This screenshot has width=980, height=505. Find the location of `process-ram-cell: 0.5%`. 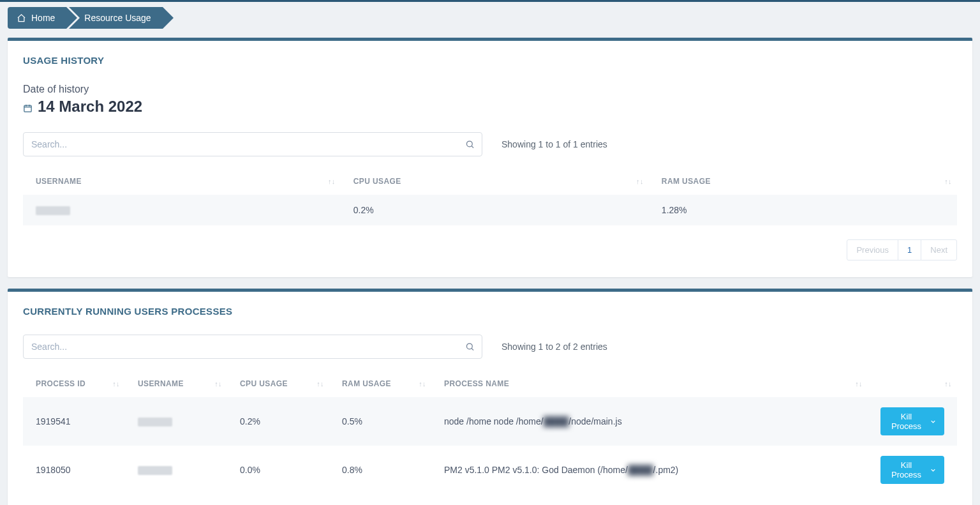

process-ram-cell: 0.5% is located at coordinates (380, 421).